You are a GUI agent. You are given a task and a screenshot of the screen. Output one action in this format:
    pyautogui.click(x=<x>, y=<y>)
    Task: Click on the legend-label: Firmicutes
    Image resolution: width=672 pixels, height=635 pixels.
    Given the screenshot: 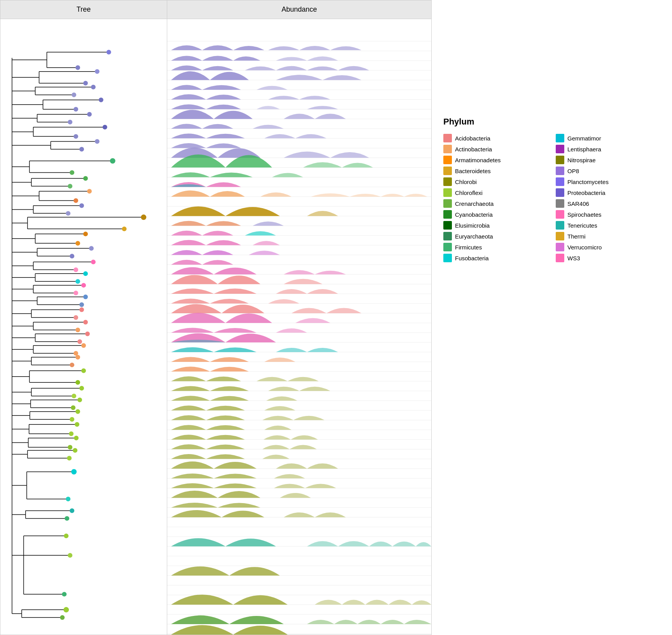 What is the action you would take?
    pyautogui.click(x=468, y=247)
    